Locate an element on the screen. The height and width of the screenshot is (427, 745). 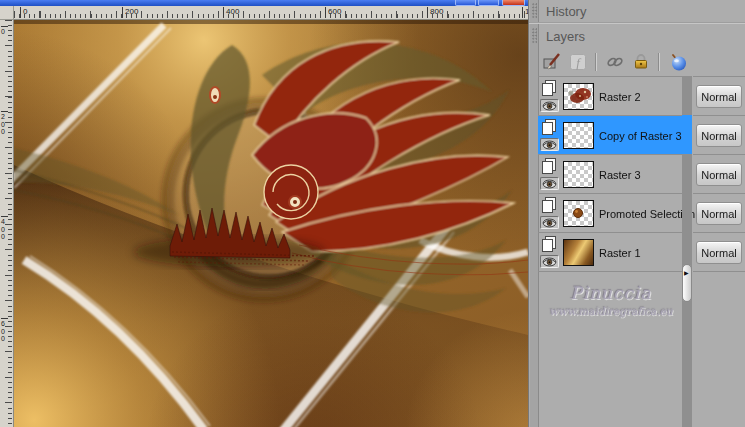
layer-list-scrollbar: ▶ is located at coordinates (687, 252).